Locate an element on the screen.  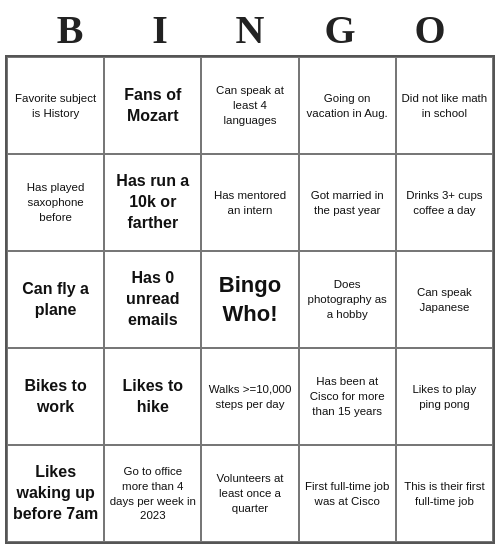
bingo-cell-11: Has 0 unread emails is located at coordinates (152, 300).